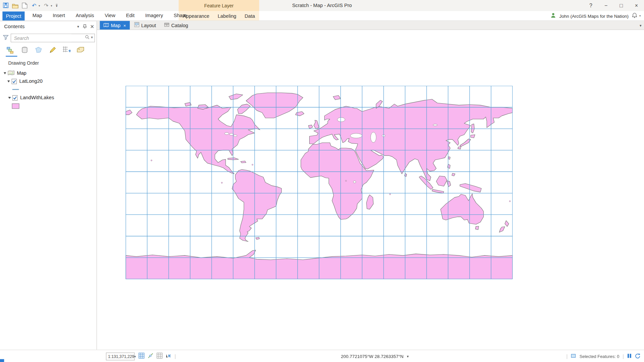 The image size is (644, 362). I want to click on list-by-editing-icon, so click(52, 50).